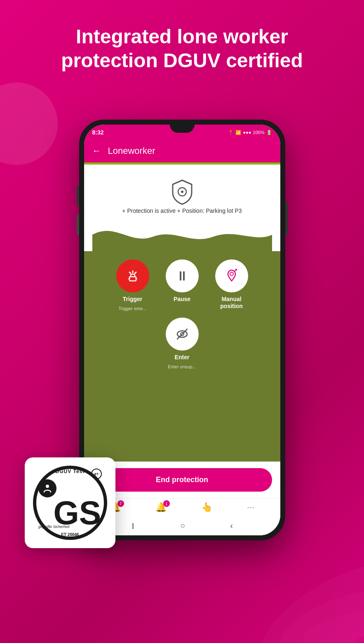  Describe the element at coordinates (78, 225) in the screenshot. I see `phone-vol-down-button` at that location.